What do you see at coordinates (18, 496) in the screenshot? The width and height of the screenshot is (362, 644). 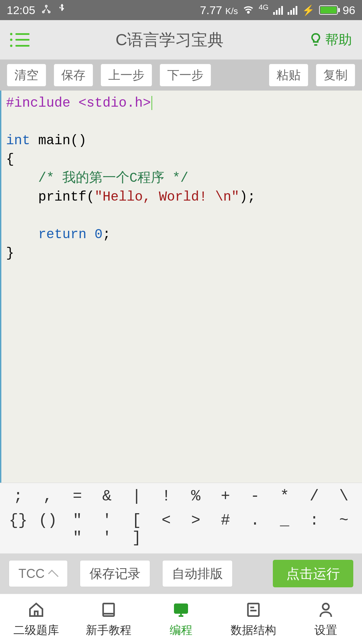 I see `symbol-key: ;` at bounding box center [18, 496].